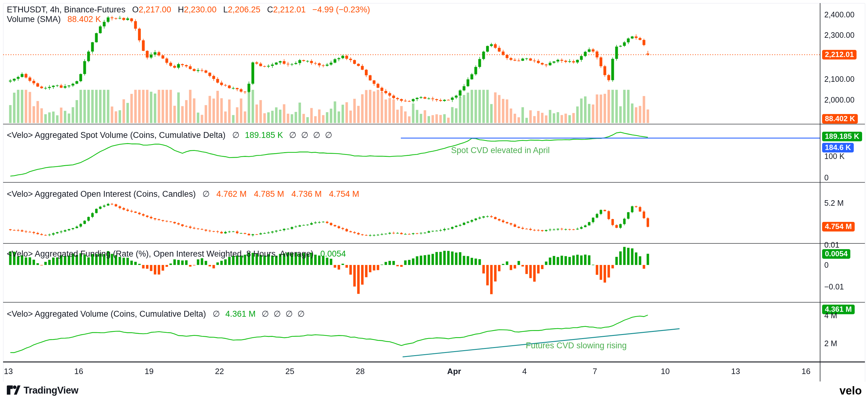 This screenshot has height=401, width=868. What do you see at coordinates (270, 9) in the screenshot?
I see `close-label: C` at bounding box center [270, 9].